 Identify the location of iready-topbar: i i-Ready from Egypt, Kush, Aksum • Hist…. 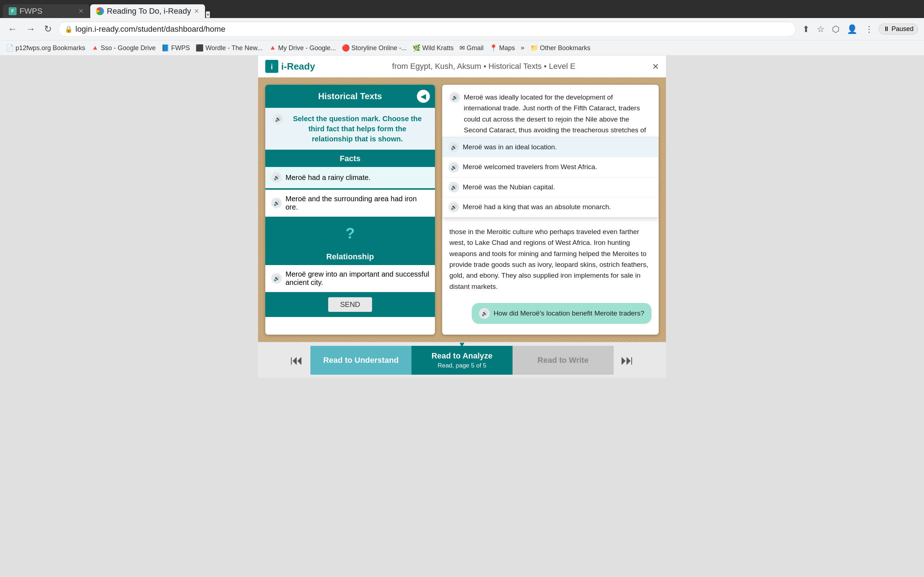
(462, 66).